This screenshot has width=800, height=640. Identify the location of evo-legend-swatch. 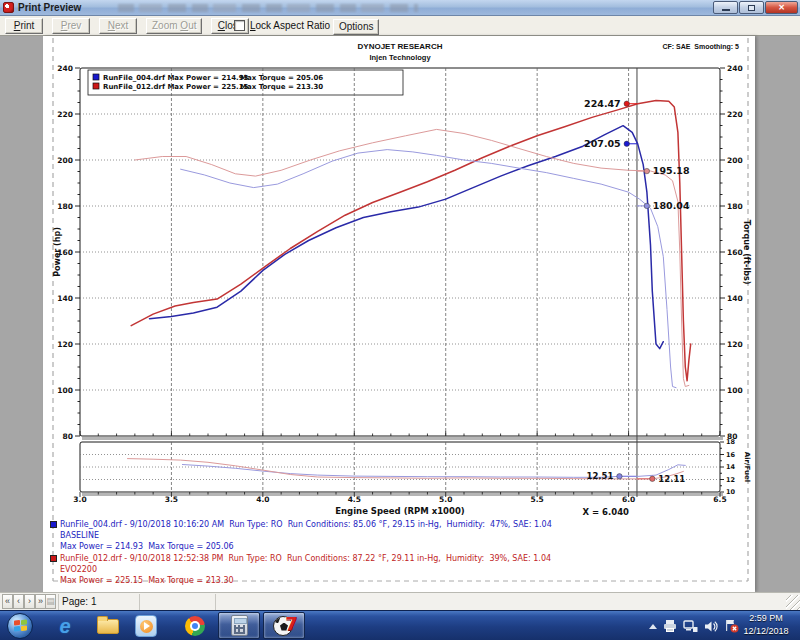
(54, 558).